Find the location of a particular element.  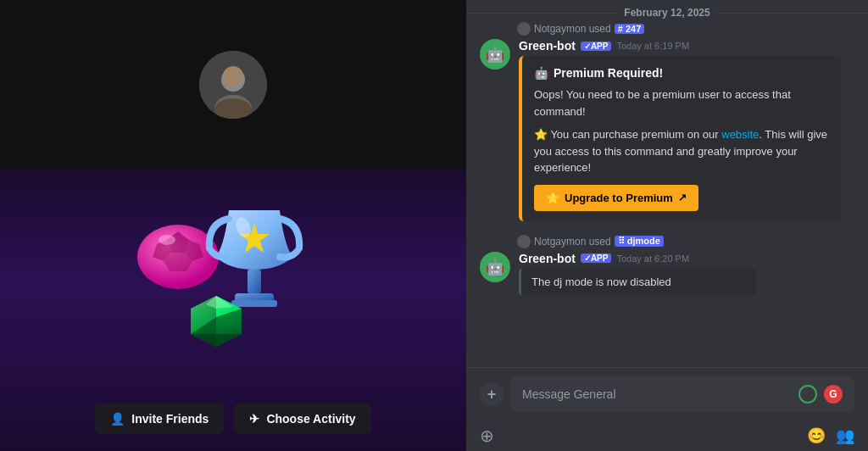

invite-friends-icon: 👤 is located at coordinates (117, 419).